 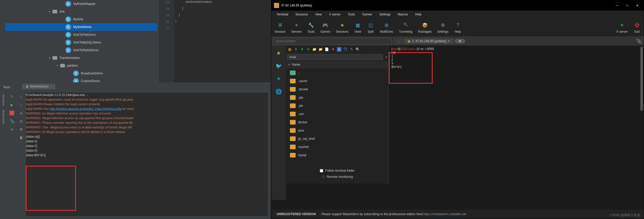 What do you see at coordinates (308, 49) in the screenshot?
I see `refresh-icon: ⟳` at bounding box center [308, 49].